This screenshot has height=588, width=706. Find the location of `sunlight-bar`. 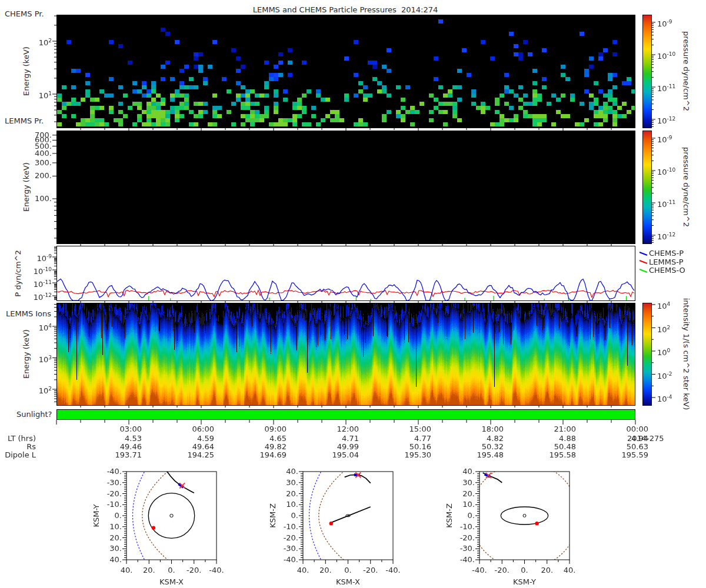

sunlight-bar is located at coordinates (346, 415).